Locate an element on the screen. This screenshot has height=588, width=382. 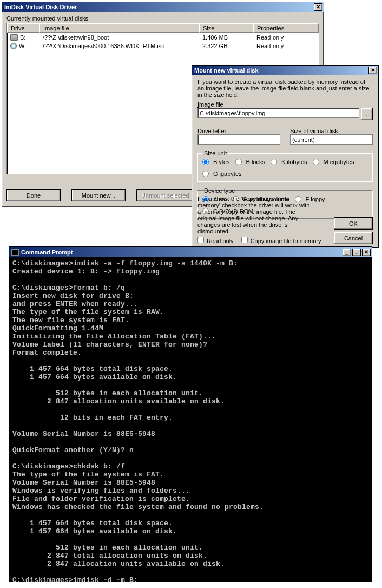
imdisk-title: ImDisk Virtual Disk Driver is located at coordinates (159, 7).